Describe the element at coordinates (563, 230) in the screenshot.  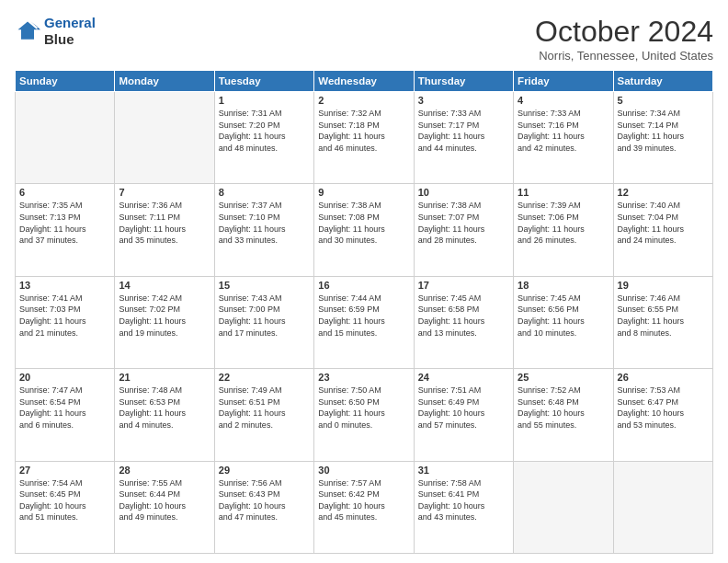
I see `calendar-cell: 11Sunrise: 7:39 AM Sunset: 7:06 PM Dayli…` at that location.